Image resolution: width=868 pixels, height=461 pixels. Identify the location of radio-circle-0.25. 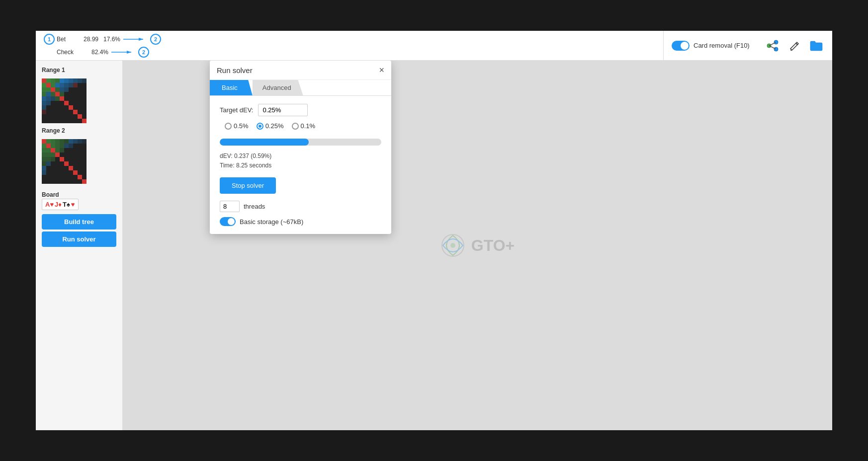
(260, 126).